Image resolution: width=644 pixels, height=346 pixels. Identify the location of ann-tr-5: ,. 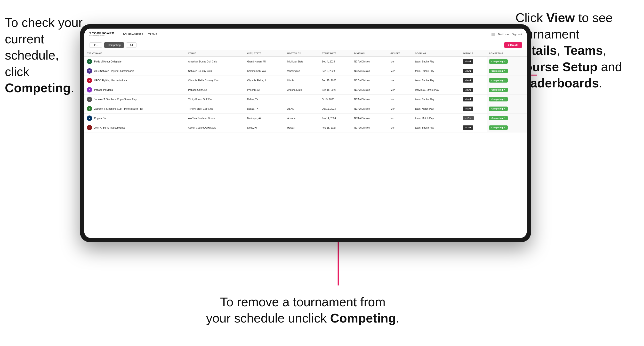
(604, 50).